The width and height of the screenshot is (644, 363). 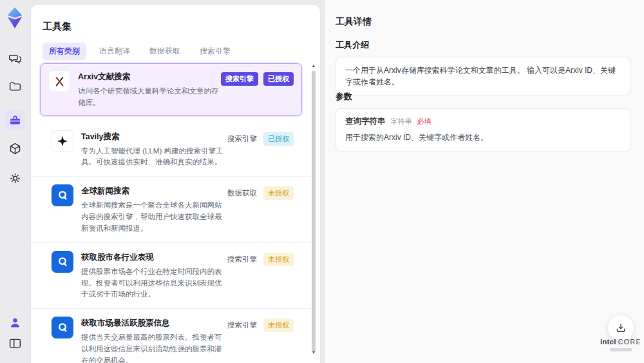 What do you see at coordinates (153, 348) in the screenshot?
I see `tool-description: 提供当天交易量最高的股票列表。投资者可以利用这些信息来识别流动性强的股票和潜在的…` at bounding box center [153, 348].